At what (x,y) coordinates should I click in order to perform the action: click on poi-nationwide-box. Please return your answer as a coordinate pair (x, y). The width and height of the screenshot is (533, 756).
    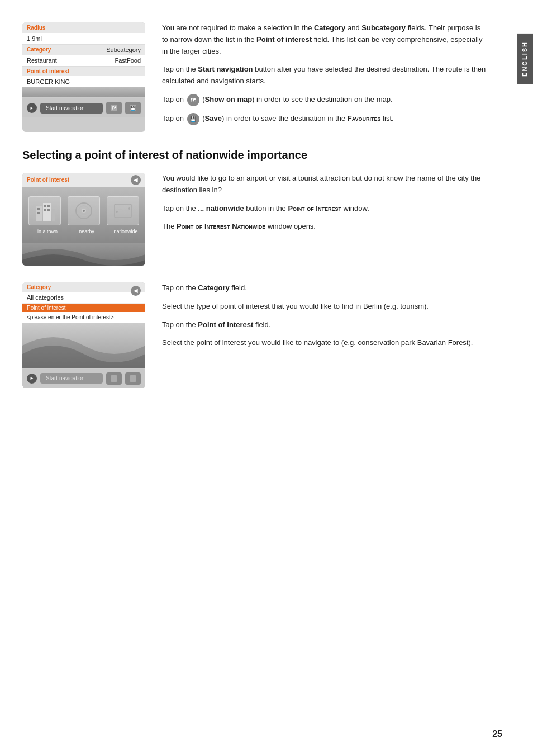
    Looking at the image, I should click on (123, 211).